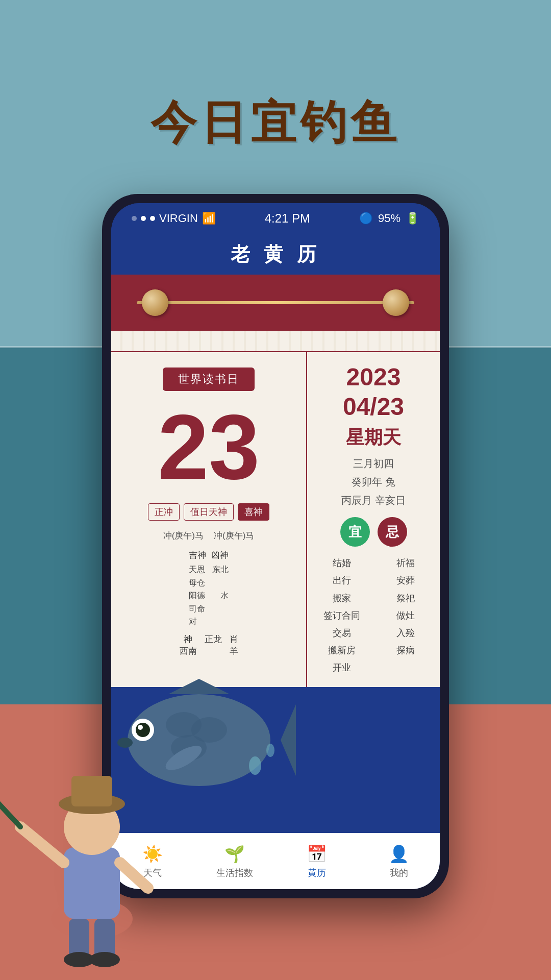 The image size is (551, 980). What do you see at coordinates (399, 873) in the screenshot?
I see `mine-label: 我的` at bounding box center [399, 873].